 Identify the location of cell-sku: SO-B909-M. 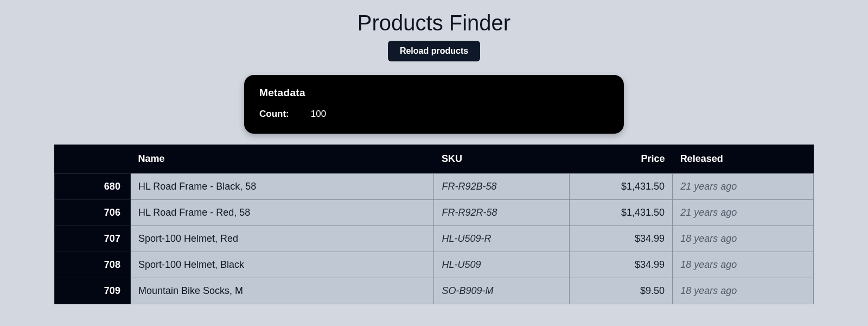
(502, 291).